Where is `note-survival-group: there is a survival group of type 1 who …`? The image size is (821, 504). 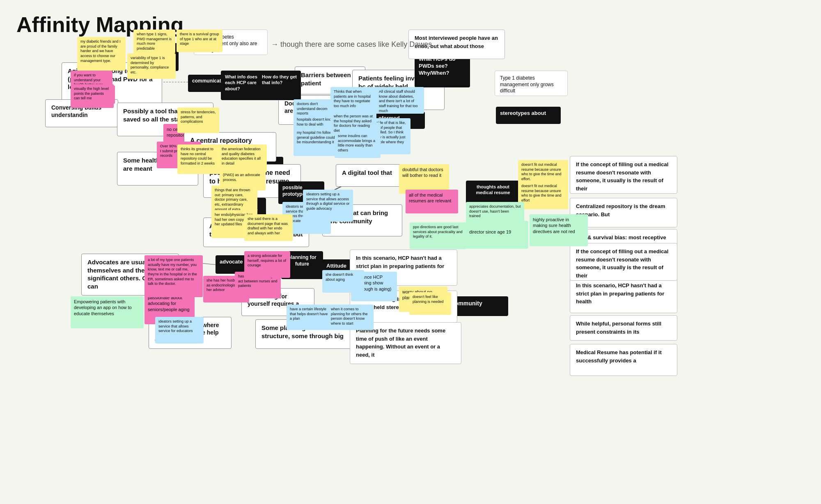
note-survival-group: there is a survival group of type 1 who … is located at coordinates (200, 41).